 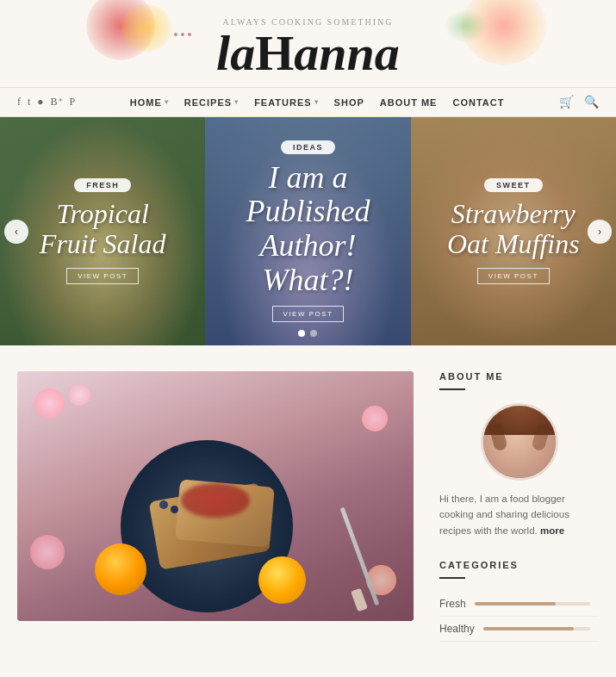 What do you see at coordinates (478, 102) in the screenshot?
I see `nav-contact: CONTACT` at bounding box center [478, 102].